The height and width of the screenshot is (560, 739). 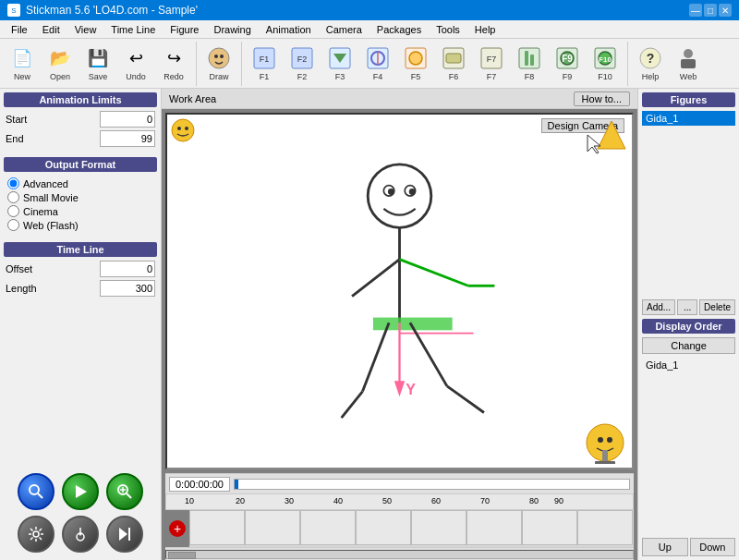 What do you see at coordinates (133, 30) in the screenshot?
I see `menu-timeline: Time Line` at bounding box center [133, 30].